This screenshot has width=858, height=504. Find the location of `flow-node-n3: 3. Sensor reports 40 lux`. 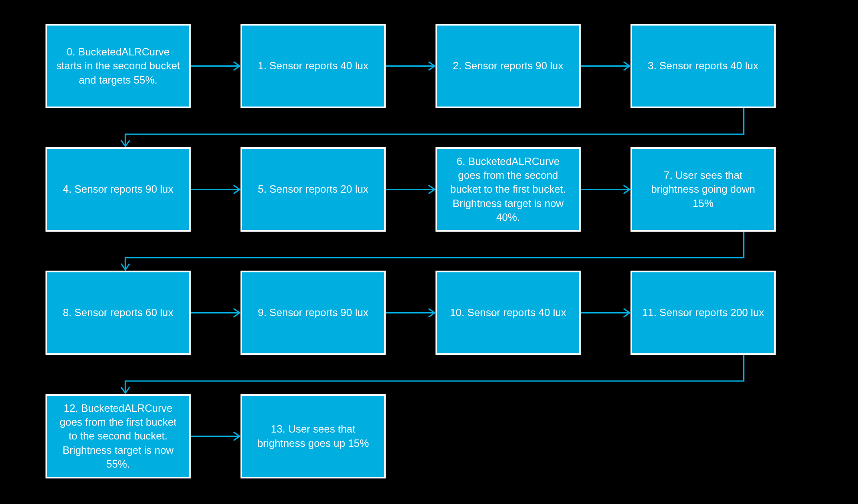

flow-node-n3: 3. Sensor reports 40 lux is located at coordinates (703, 66).